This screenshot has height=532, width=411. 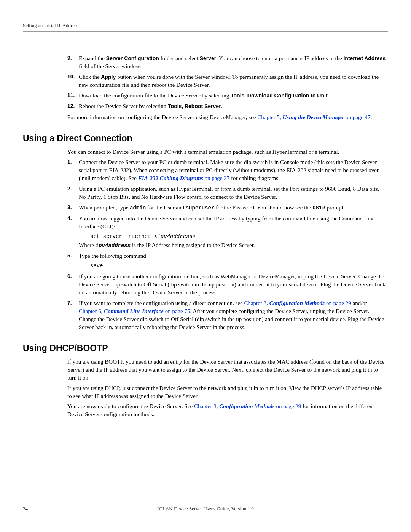 I want to click on text: You are now ready to configure the Devic…, so click(x=131, y=406).